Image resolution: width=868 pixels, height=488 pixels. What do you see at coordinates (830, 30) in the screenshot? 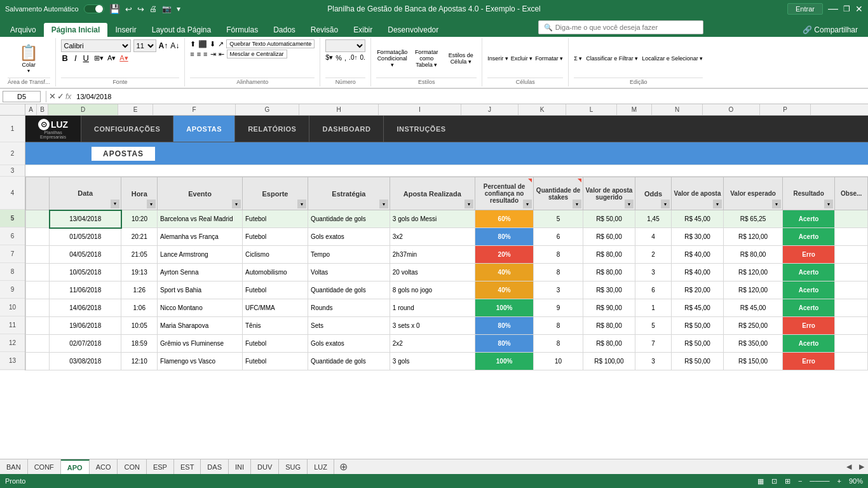
I see `share-button: 🔗 Compartilhar` at bounding box center [830, 30].